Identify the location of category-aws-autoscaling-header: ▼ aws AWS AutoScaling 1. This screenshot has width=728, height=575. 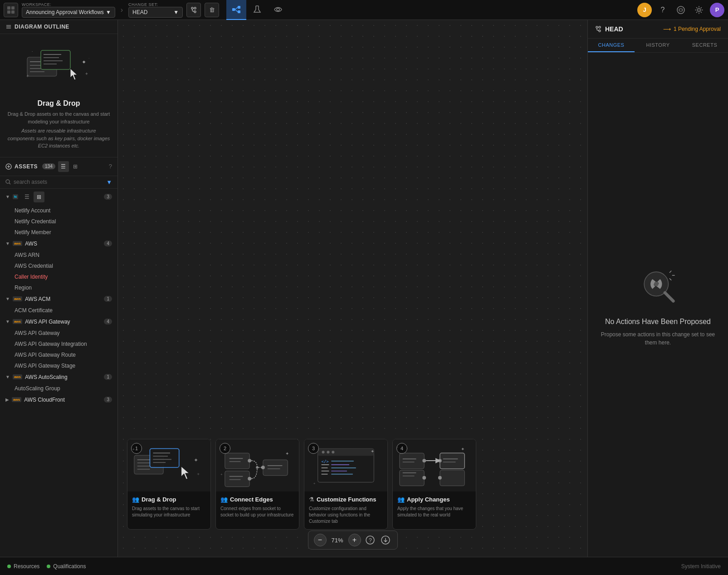
(59, 377).